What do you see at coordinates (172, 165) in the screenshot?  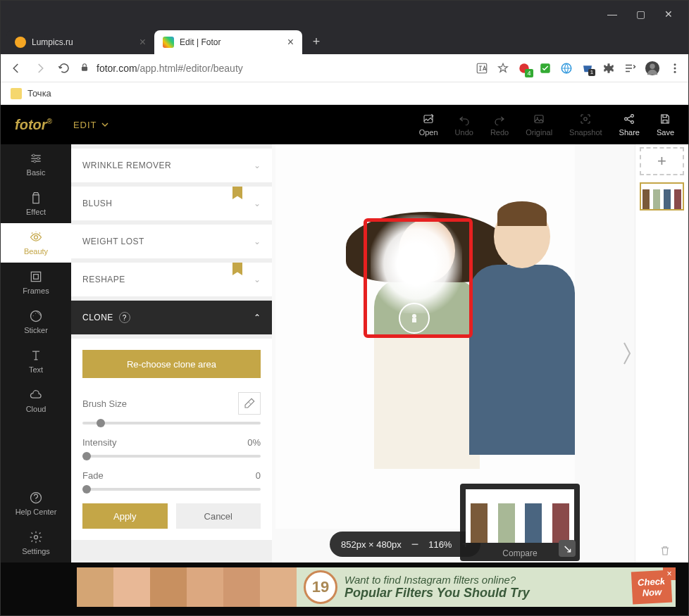 I see `panel-item-wrinkle: WRINKLE REMOVER⌄` at bounding box center [172, 165].